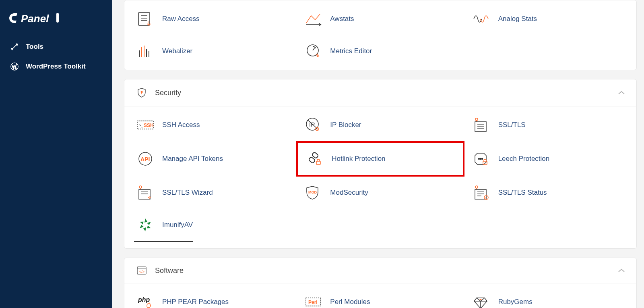 The width and height of the screenshot is (644, 308). Describe the element at coordinates (313, 302) in the screenshot. I see `svg-text: Perl` at that location.